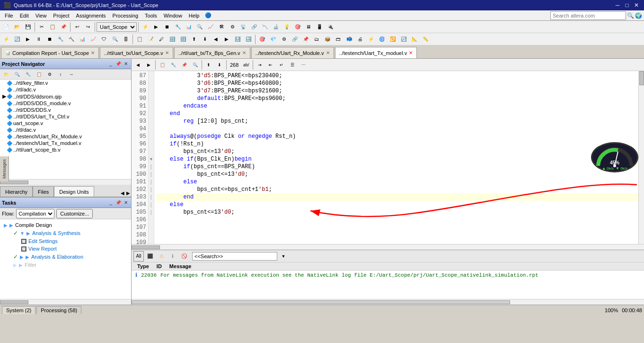 The image size is (644, 343). I want to click on save-btn: 💾, so click(28, 27).